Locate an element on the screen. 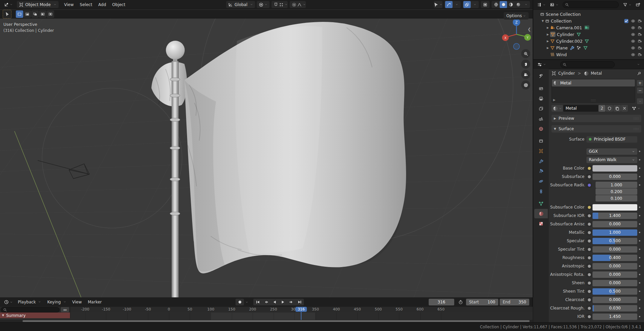  jump-to-end-button is located at coordinates (299, 302).